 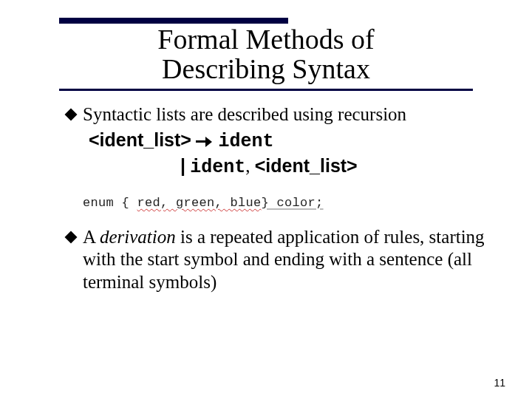 I want to click on enum-code-example: enum { red, green, blue} color;, so click(x=287, y=202).